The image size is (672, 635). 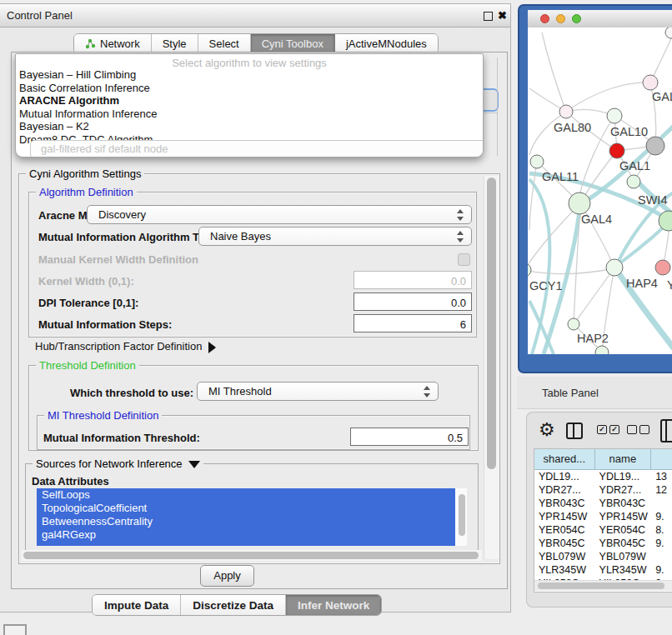 What do you see at coordinates (604, 557) in the screenshot?
I see `table-row: YBL079WYBL079W` at bounding box center [604, 557].